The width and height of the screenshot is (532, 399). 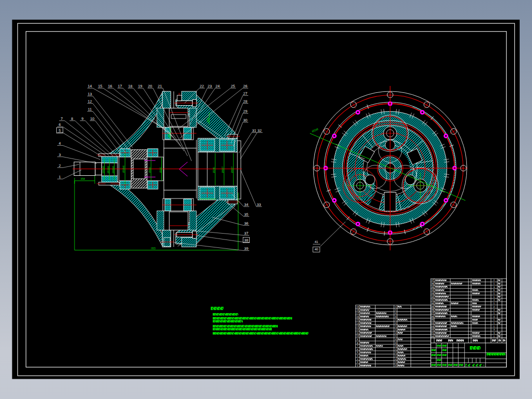 What do you see at coordinates (218, 86) in the screenshot?
I see `svg-text: 24` at bounding box center [218, 86].